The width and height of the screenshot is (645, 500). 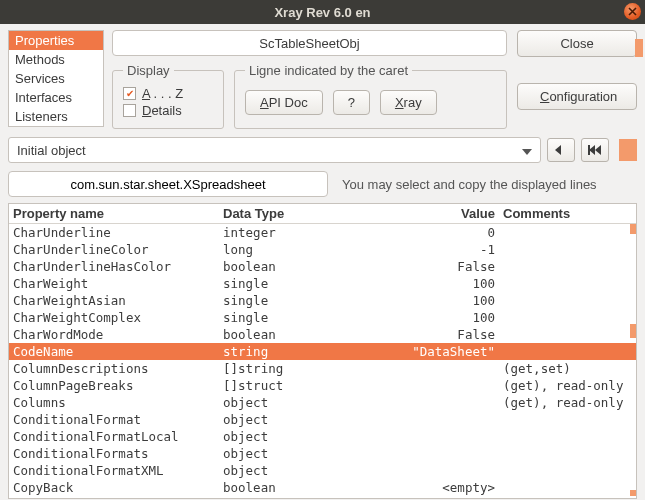 What do you see at coordinates (322, 402) in the screenshot?
I see `table-row: Columnsobject(get), read-only` at bounding box center [322, 402].